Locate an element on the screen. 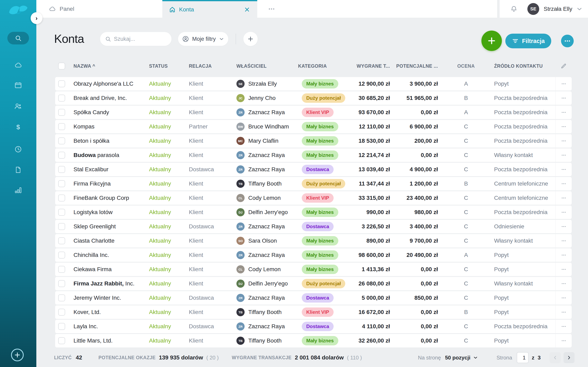 Image resolution: width=588 pixels, height=367 pixels. dots-horizontal-icon is located at coordinates (564, 298).